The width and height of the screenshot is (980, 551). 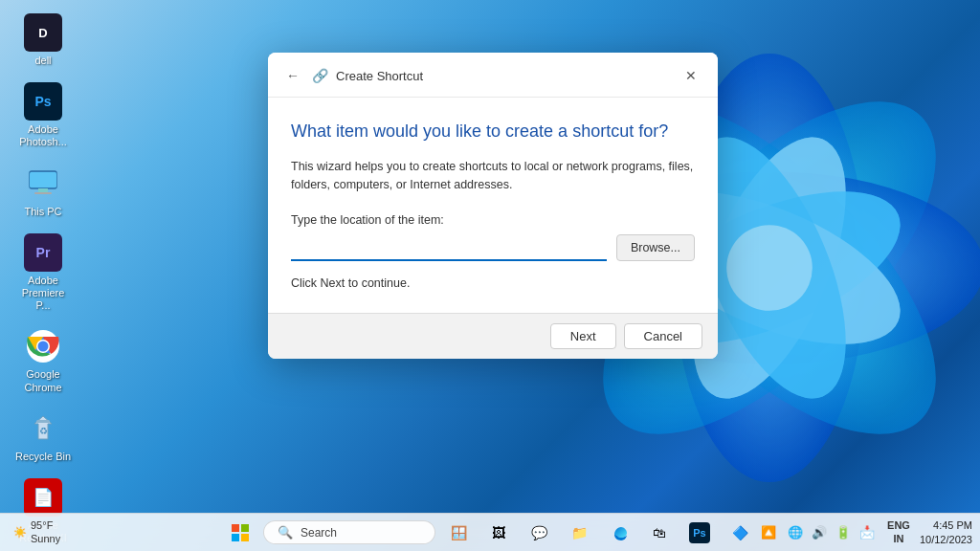 What do you see at coordinates (843, 532) in the screenshot?
I see `battery-tray-icon: 🔋` at bounding box center [843, 532].